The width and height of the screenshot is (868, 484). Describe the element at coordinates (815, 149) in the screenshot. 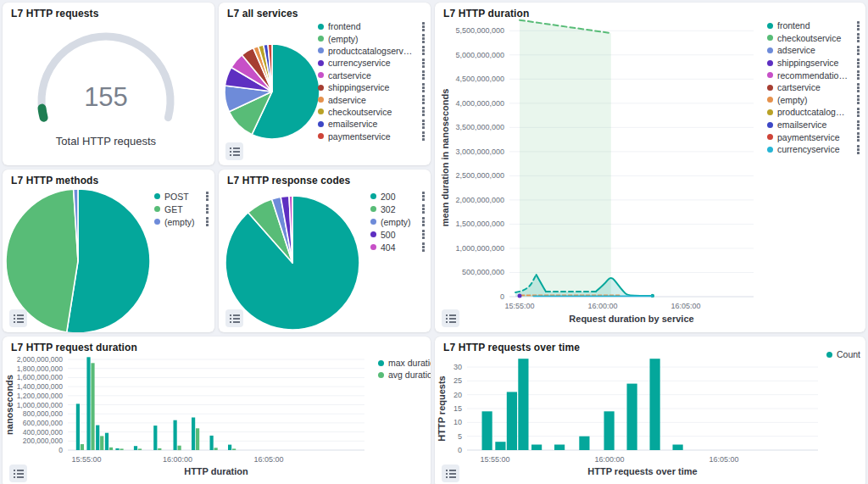

I see `legend-item: currencyservice` at that location.